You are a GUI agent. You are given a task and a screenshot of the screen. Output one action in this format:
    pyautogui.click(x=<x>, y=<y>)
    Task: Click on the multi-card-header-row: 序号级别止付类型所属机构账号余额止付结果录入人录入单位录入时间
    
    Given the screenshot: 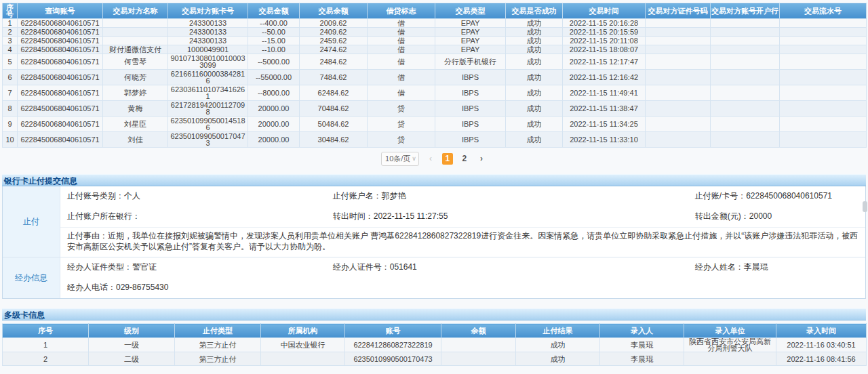 What is the action you would take?
    pyautogui.click(x=435, y=331)
    